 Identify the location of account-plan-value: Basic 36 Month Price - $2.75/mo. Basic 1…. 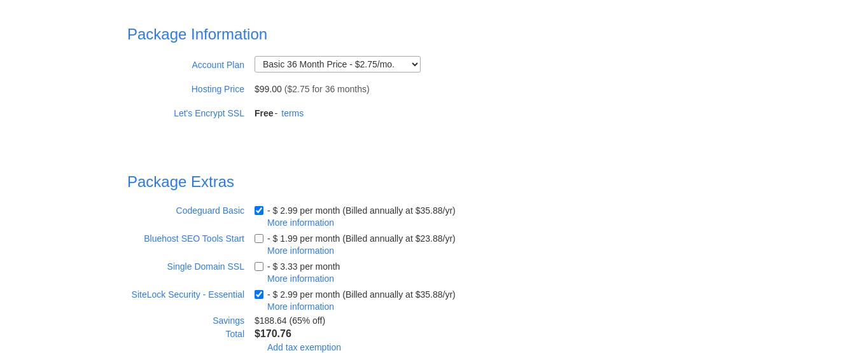
(337, 64).